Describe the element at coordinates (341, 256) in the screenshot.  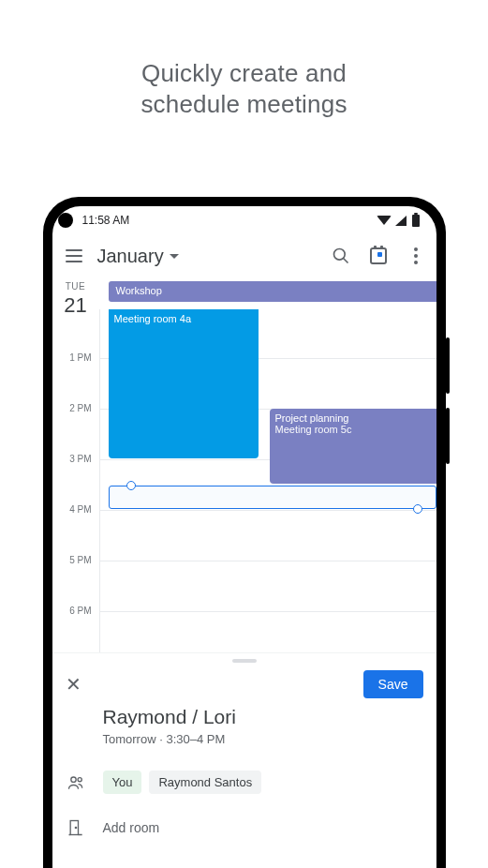
I see `search-button` at that location.